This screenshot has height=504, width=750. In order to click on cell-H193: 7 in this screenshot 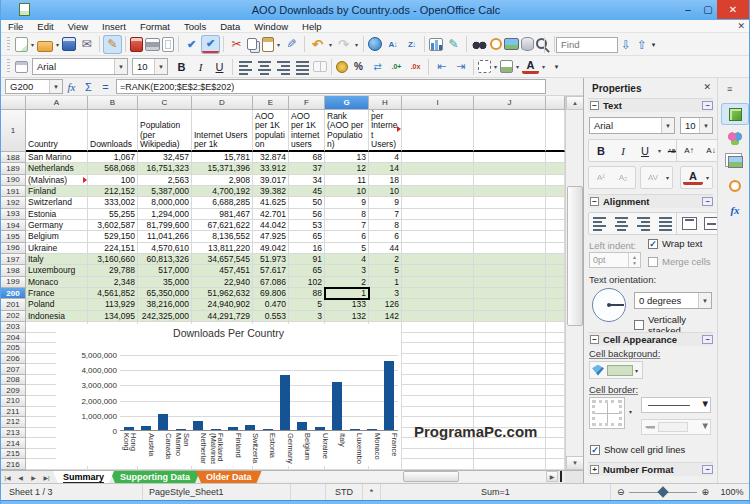, I will do `click(386, 214)`.